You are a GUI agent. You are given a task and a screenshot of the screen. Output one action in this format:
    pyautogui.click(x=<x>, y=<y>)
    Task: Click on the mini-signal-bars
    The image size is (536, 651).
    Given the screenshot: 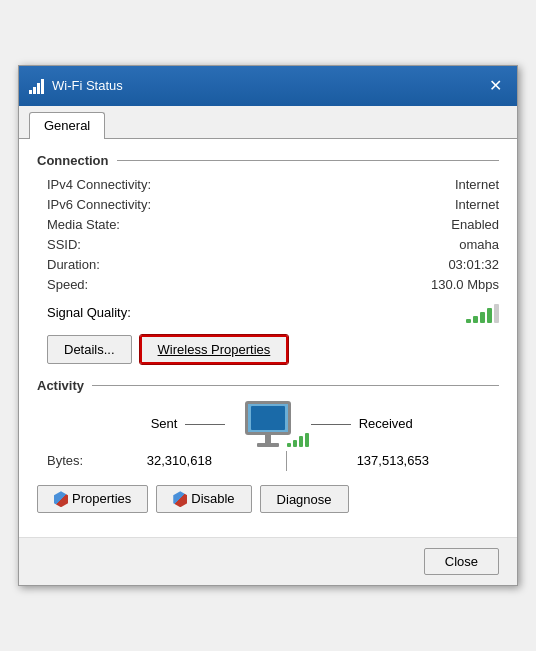 What is the action you would take?
    pyautogui.click(x=298, y=439)
    